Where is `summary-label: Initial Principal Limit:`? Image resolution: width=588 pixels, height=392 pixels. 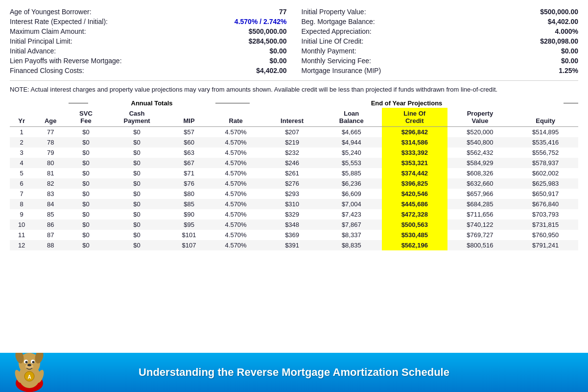 summary-label: Initial Principal Limit: is located at coordinates (41, 41).